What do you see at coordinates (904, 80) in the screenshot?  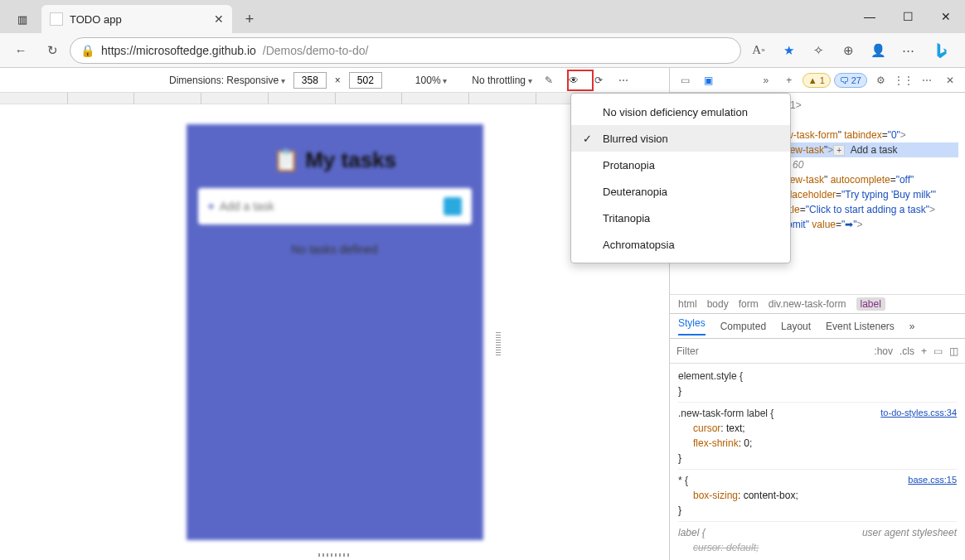 I see `customize-icon: ⋮⋮` at bounding box center [904, 80].